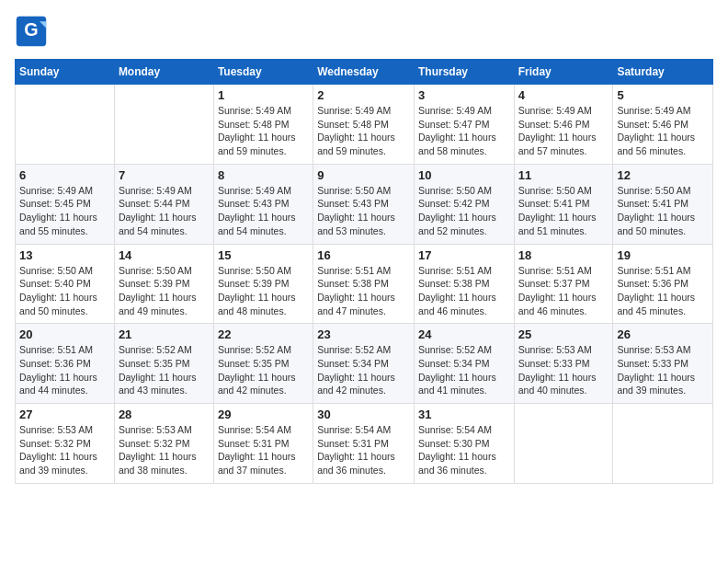 The image size is (728, 563). I want to click on calendar-cell: 30Sunrise: 5:54 AMSunset: 5:31 PMDayligh…, so click(364, 443).